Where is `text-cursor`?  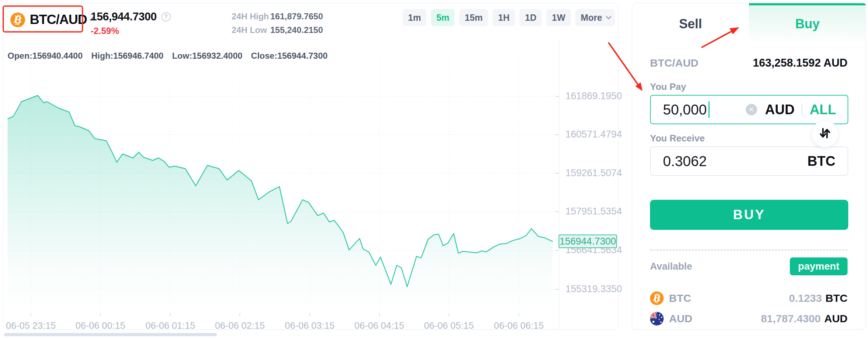
text-cursor is located at coordinates (709, 110).